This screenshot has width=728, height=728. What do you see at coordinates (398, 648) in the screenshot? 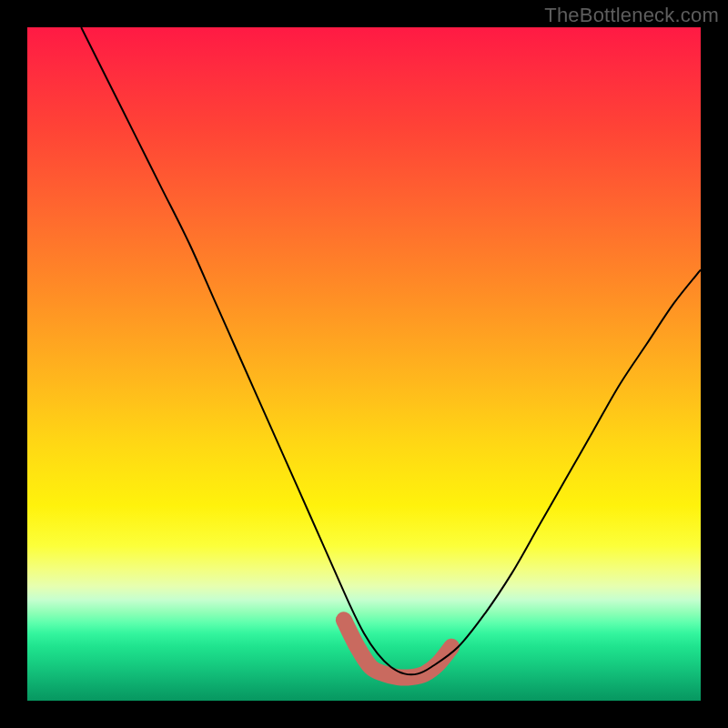
I see `optimal-band-line` at bounding box center [398, 648].